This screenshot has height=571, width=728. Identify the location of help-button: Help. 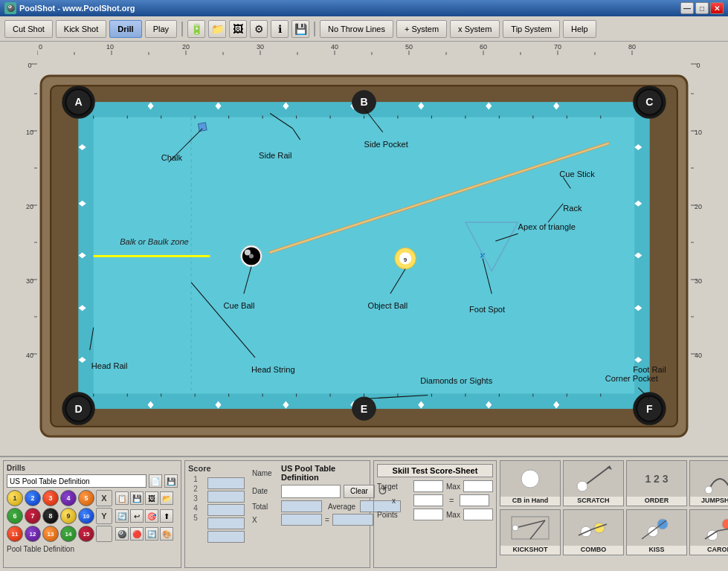
(580, 29).